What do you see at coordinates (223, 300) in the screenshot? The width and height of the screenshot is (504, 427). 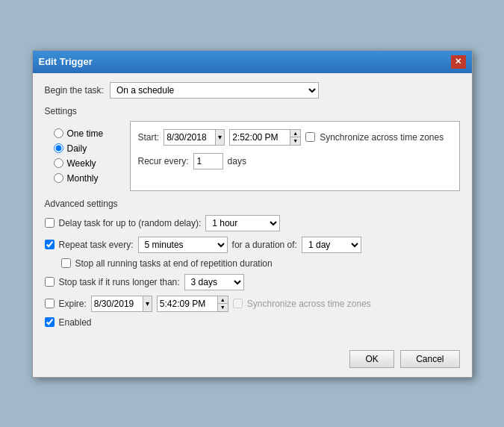 I see `expire-spin-up: ▲` at bounding box center [223, 300].